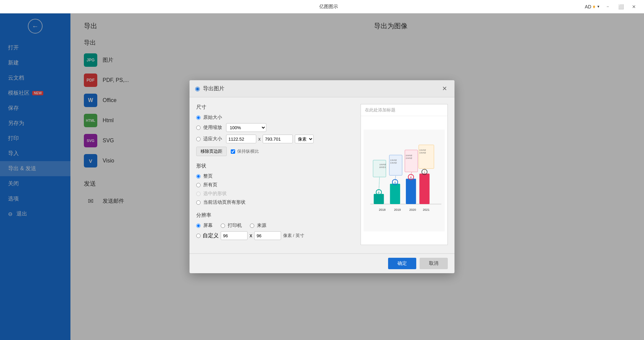  What do you see at coordinates (598, 7) in the screenshot?
I see `dropdown-icon: ▼` at bounding box center [598, 7].